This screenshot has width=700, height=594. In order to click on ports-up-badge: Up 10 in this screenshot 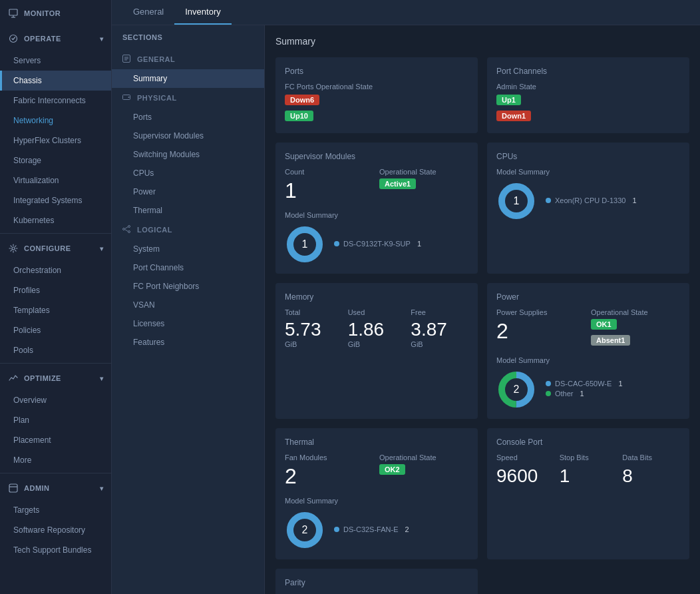, I will do `click(299, 116)`.